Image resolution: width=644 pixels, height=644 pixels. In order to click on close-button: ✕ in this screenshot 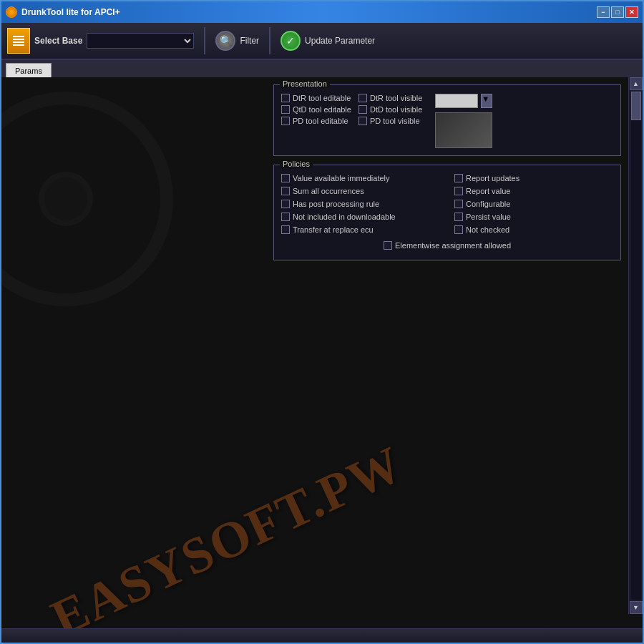, I will do `click(632, 12)`.